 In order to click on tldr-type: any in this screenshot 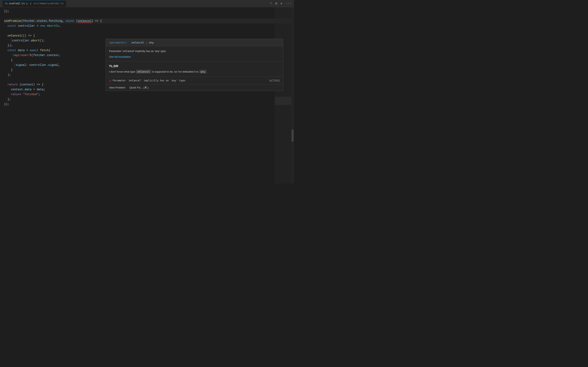, I will do `click(203, 72)`.